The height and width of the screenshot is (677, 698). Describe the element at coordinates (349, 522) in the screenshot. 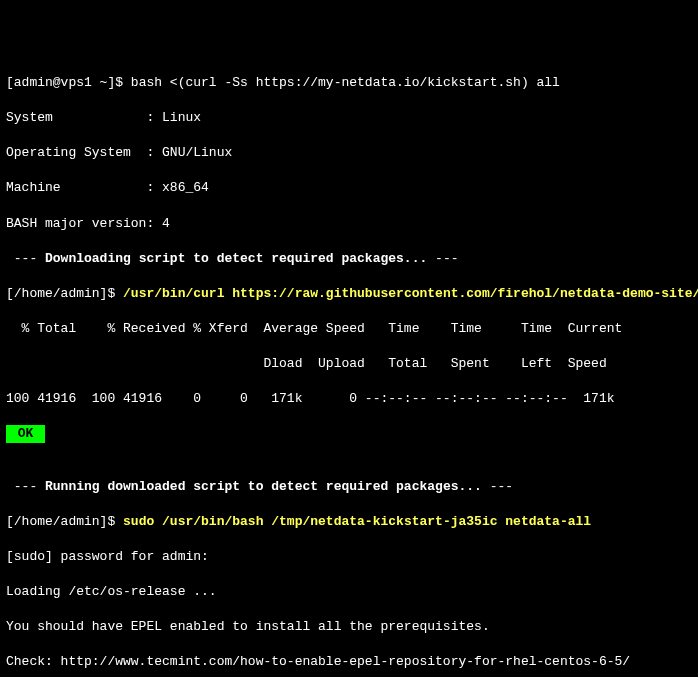

I see `prompt-line-3: [/home/admin]$ sudo /usr/bin/bash /tmp/n…` at that location.